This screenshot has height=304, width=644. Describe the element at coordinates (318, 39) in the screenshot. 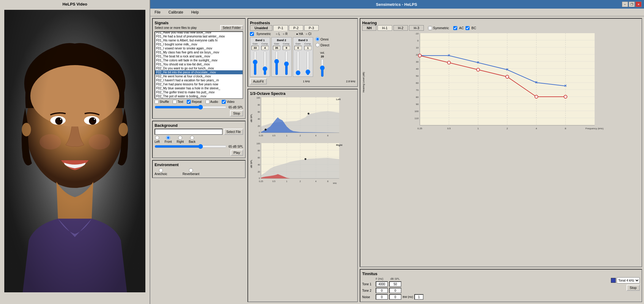

I see `omni-radio` at that location.